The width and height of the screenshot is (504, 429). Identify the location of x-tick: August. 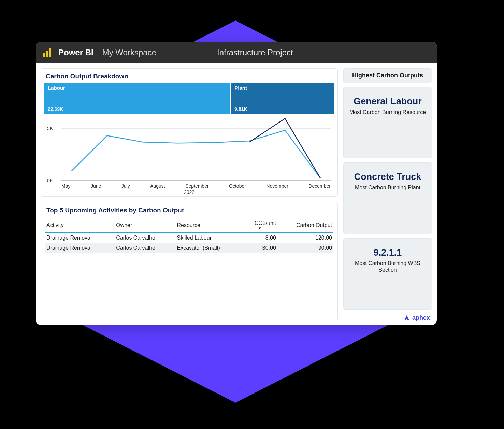
(158, 186).